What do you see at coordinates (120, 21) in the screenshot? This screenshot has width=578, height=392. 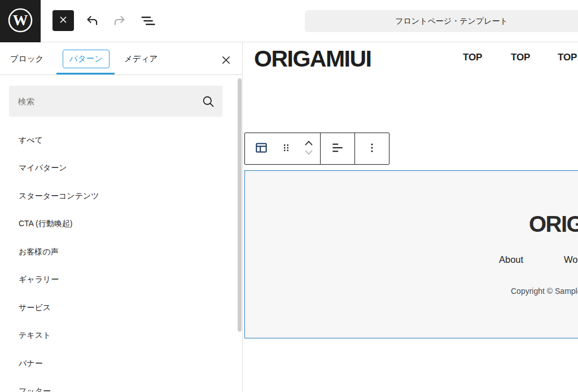 I see `redo-icon` at bounding box center [120, 21].